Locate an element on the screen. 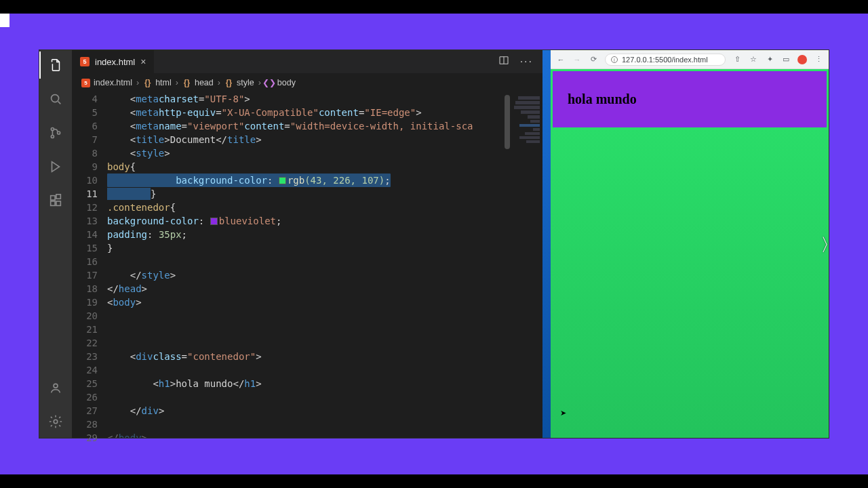 Image resolution: width=868 pixels, height=488 pixels. settings-gear-icon is located at coordinates (56, 422).